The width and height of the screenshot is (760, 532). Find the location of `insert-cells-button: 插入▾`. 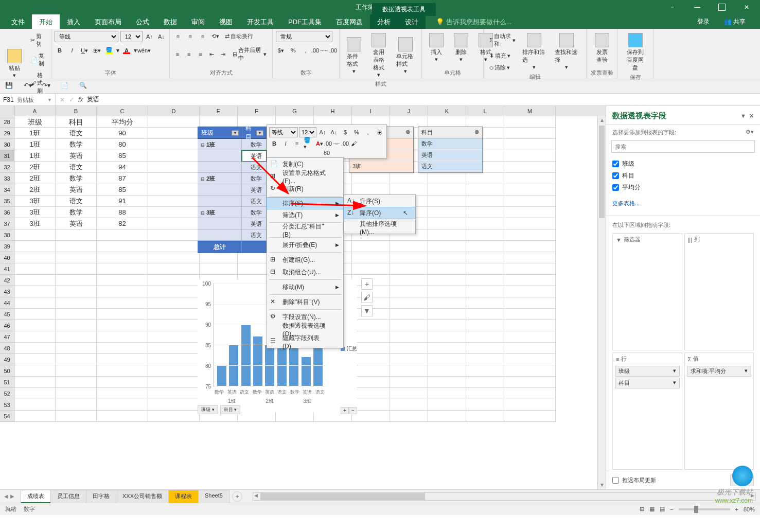

insert-cells-button: 插入▾ is located at coordinates (436, 48).